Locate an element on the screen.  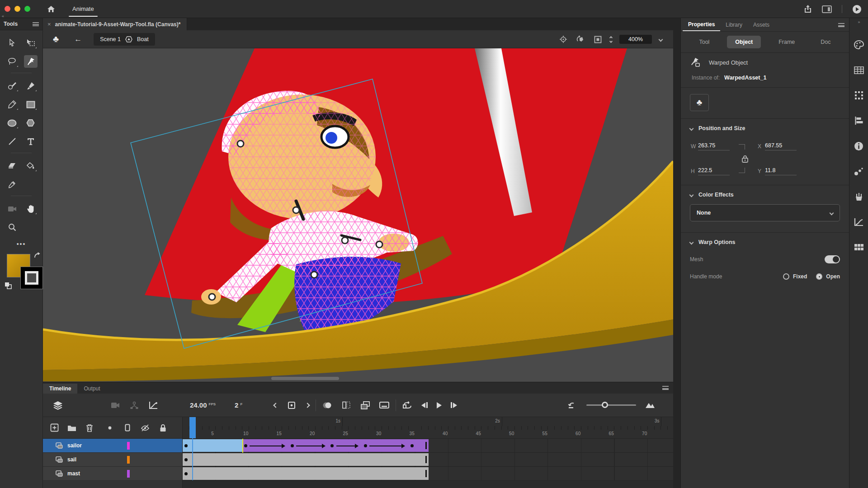
edit-multiple-frames-button is located at coordinates (365, 405).